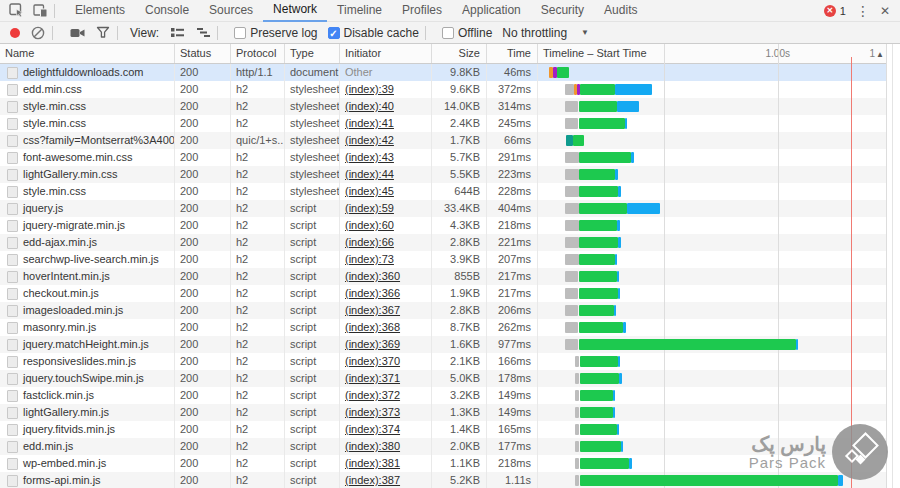  What do you see at coordinates (88, 344) in the screenshot?
I see `request-name-cell: jquery.matchHeight.min.js` at bounding box center [88, 344].